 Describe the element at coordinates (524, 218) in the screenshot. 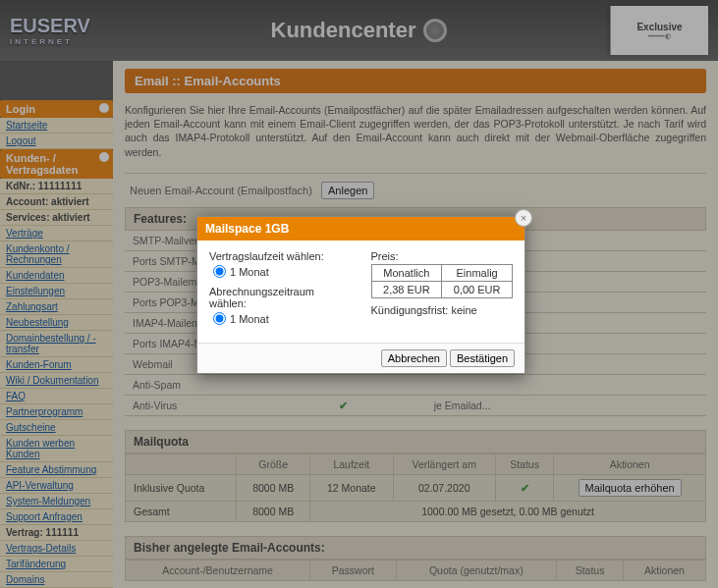

I see `close-icon: ×` at that location.